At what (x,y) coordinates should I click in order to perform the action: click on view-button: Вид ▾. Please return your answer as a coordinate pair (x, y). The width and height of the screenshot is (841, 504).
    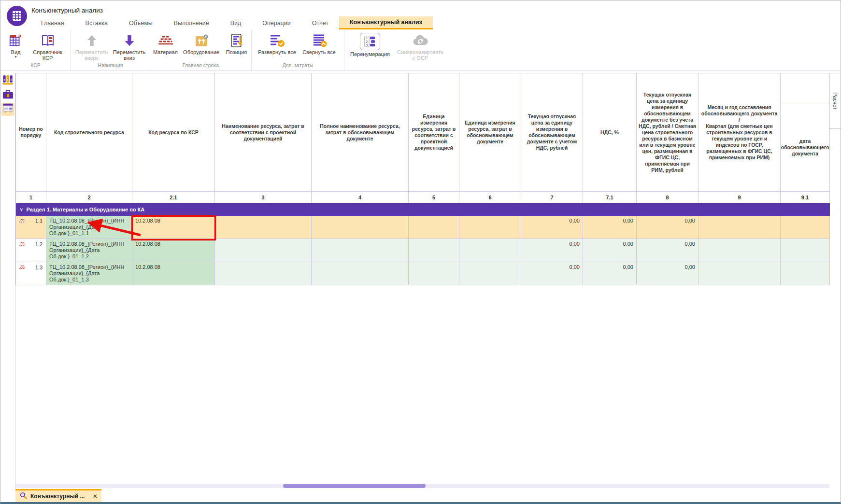
    Looking at the image, I should click on (16, 46).